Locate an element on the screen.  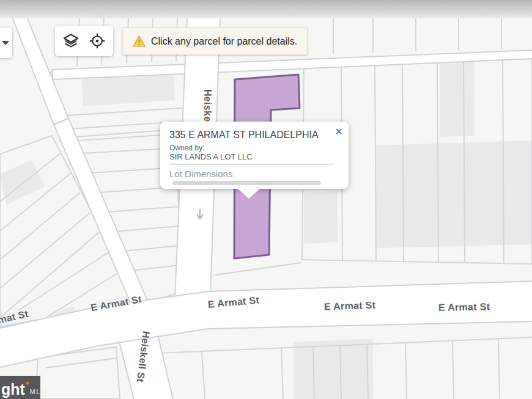
window-chrome-strip is located at coordinates (266, 9).